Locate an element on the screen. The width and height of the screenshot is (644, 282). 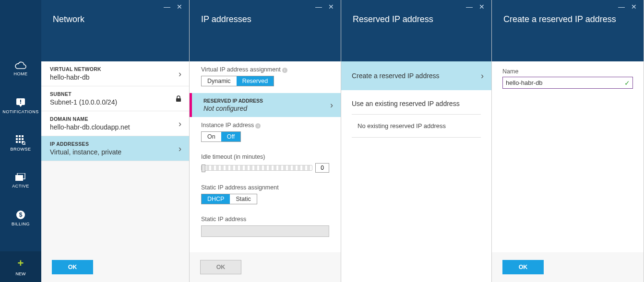
idle-timeout-label: Idle timeout (in minutes) is located at coordinates (265, 157).